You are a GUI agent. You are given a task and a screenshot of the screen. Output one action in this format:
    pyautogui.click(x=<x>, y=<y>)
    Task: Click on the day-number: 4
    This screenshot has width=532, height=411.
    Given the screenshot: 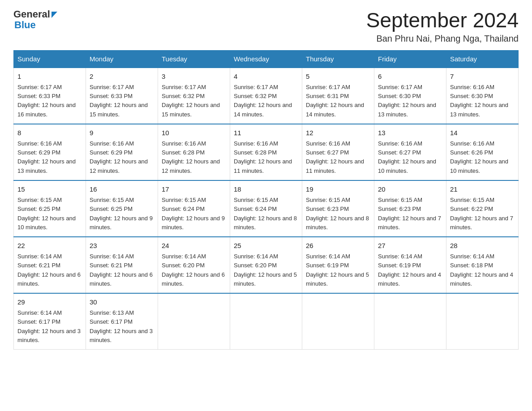 What is the action you would take?
    pyautogui.click(x=266, y=77)
    